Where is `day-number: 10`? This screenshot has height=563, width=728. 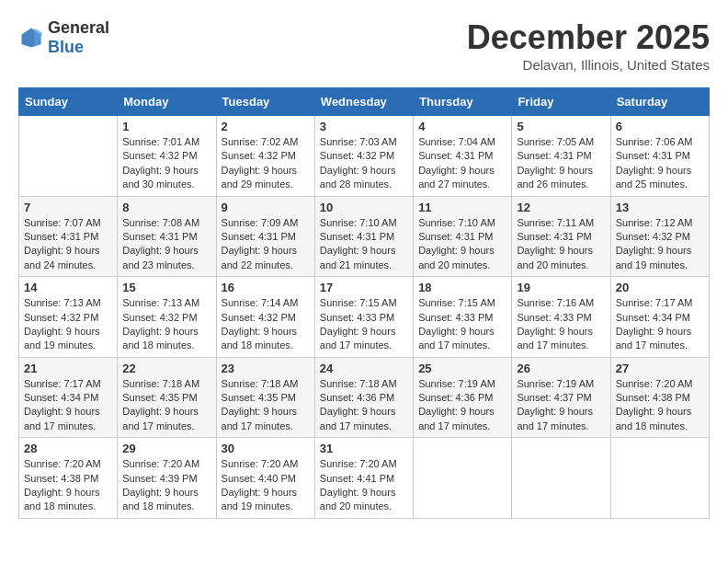 day-number: 10 is located at coordinates (364, 208).